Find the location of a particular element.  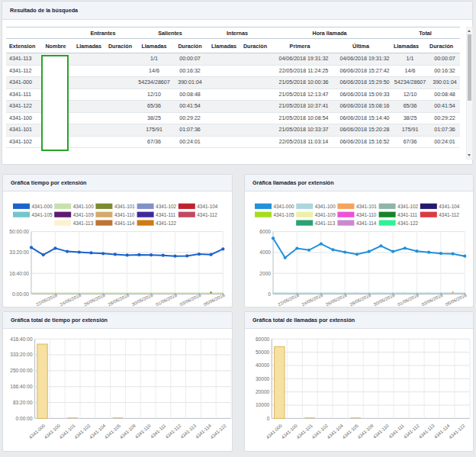

svg-text: 4000 is located at coordinates (265, 252).